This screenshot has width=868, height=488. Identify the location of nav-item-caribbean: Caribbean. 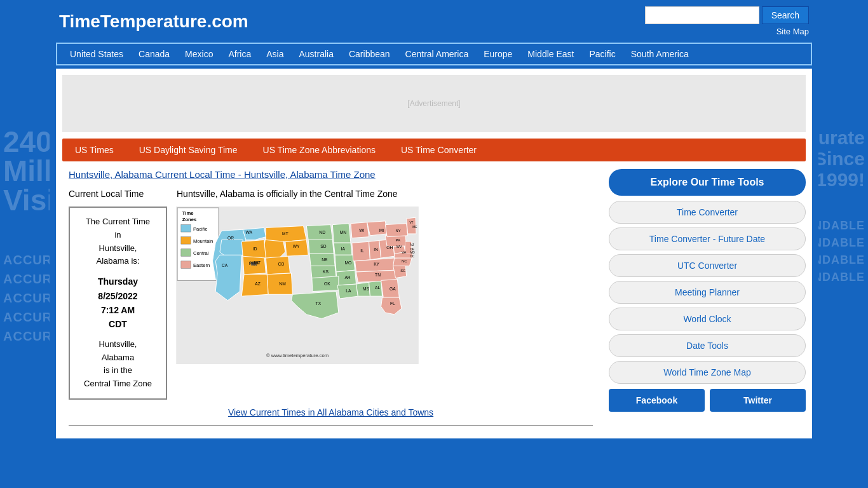
(370, 54).